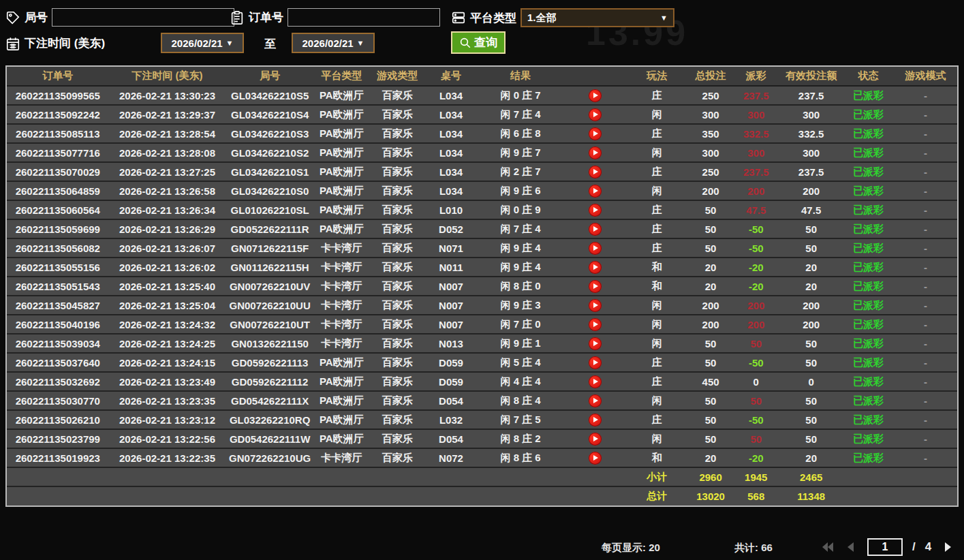  What do you see at coordinates (756, 343) in the screenshot?
I see `payout-cell: 50` at bounding box center [756, 343].